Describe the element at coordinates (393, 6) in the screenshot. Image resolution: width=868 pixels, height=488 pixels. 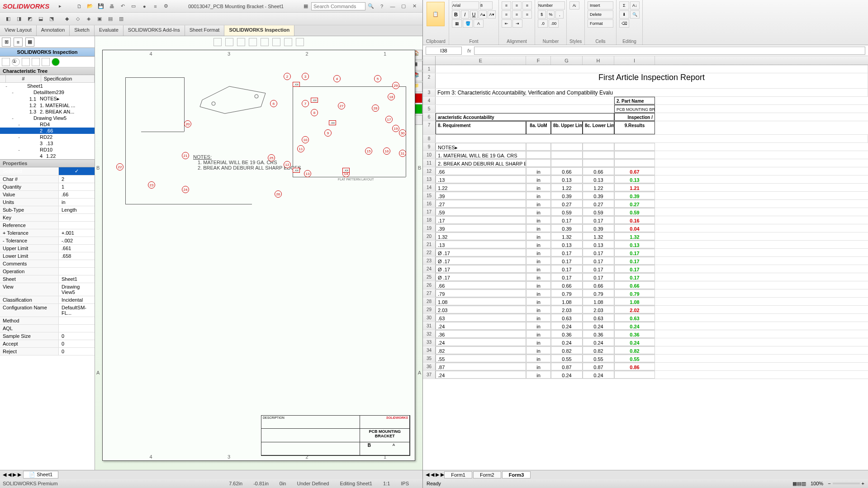
I see `minimize-icon: —` at that location.